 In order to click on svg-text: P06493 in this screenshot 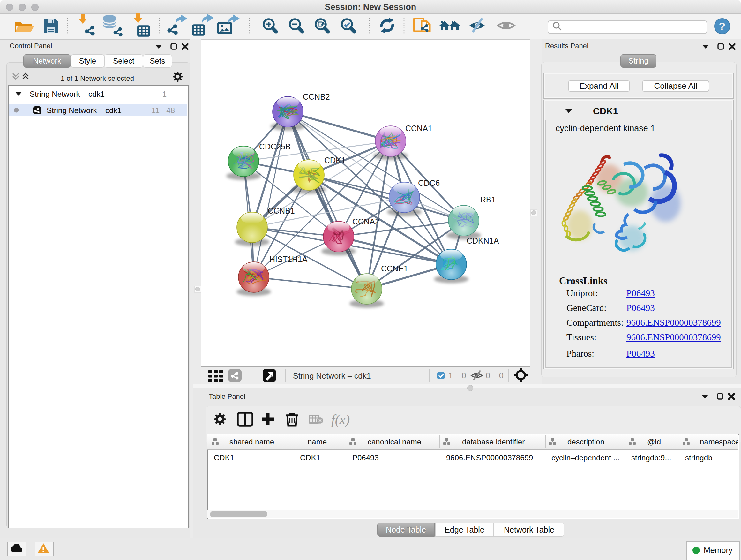, I will do `click(366, 458)`.